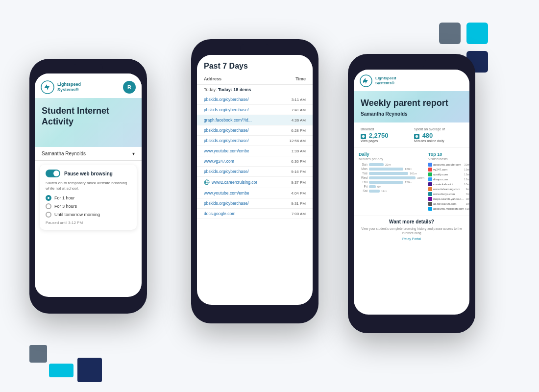 The height and width of the screenshot is (392, 539). Describe the element at coordinates (438, 135) in the screenshot. I see `spent-value: ⊕ 480` at that location.